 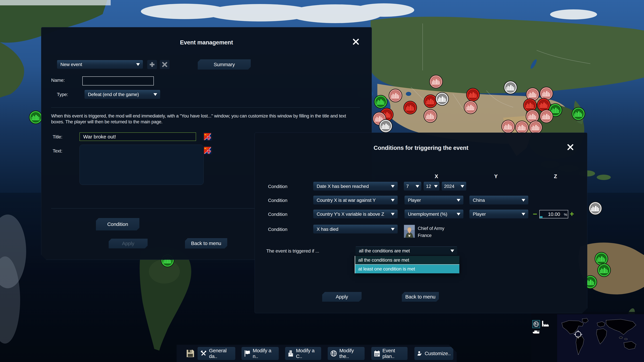 I want to click on day-select: 7, so click(x=412, y=186).